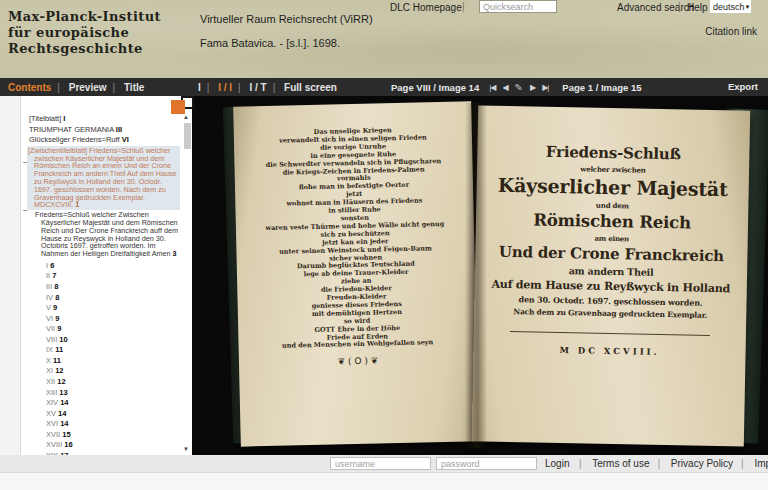 Image resolution: width=768 pixels, height=490 pixels. What do you see at coordinates (532, 88) in the screenshot?
I see `next-page-icon: ▶` at bounding box center [532, 88].